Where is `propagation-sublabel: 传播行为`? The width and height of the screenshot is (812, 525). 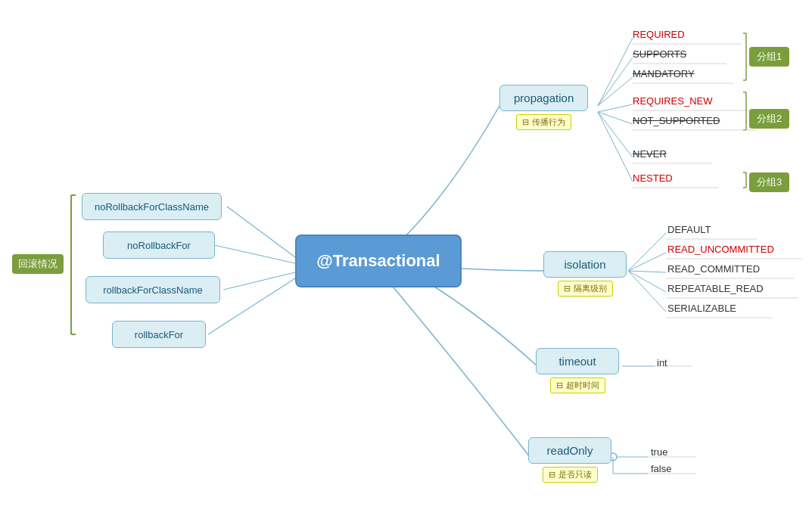 propagation-sublabel: 传播行为 is located at coordinates (543, 123).